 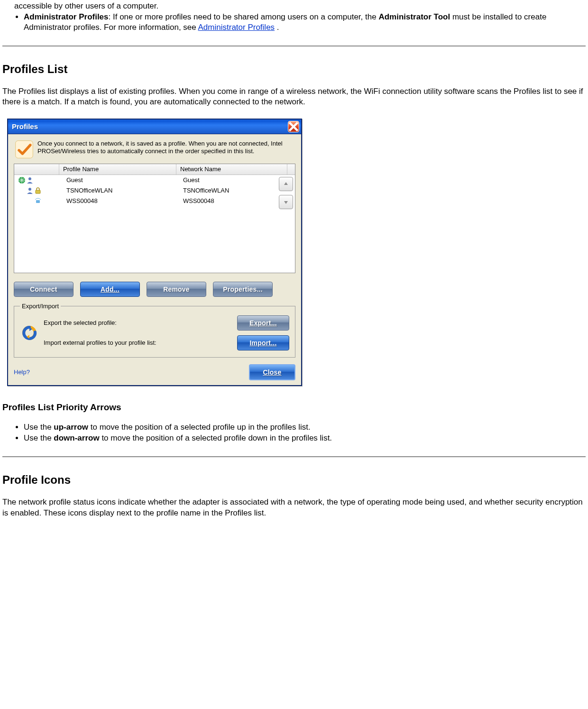 What do you see at coordinates (304, 438) in the screenshot?
I see `priority-down-item: Use the down-arrow to move the position …` at bounding box center [304, 438].